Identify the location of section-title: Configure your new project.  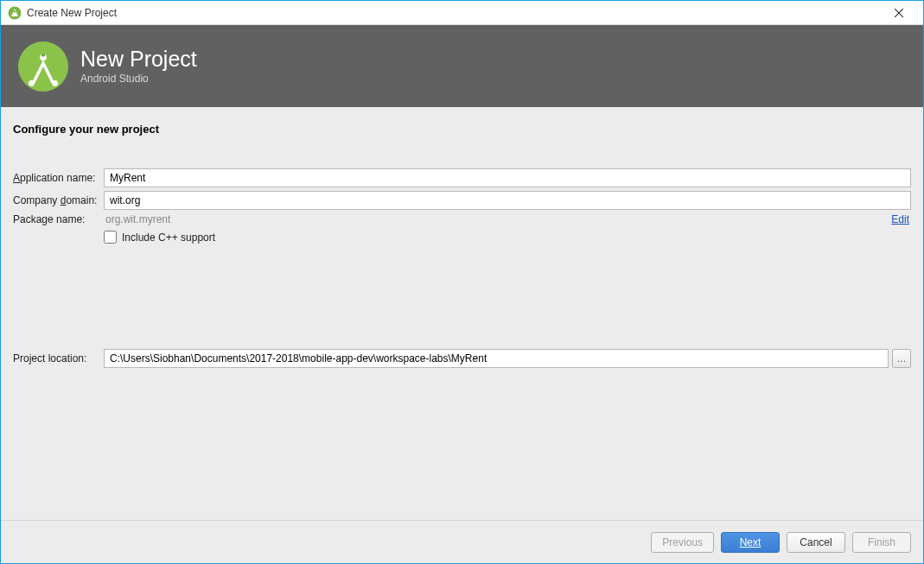
(462, 130).